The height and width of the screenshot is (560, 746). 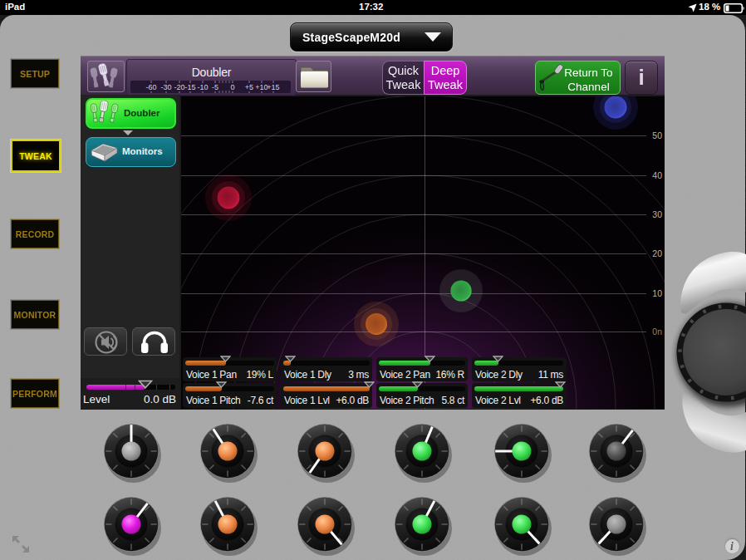 I want to click on svg-text: 40, so click(x=657, y=175).